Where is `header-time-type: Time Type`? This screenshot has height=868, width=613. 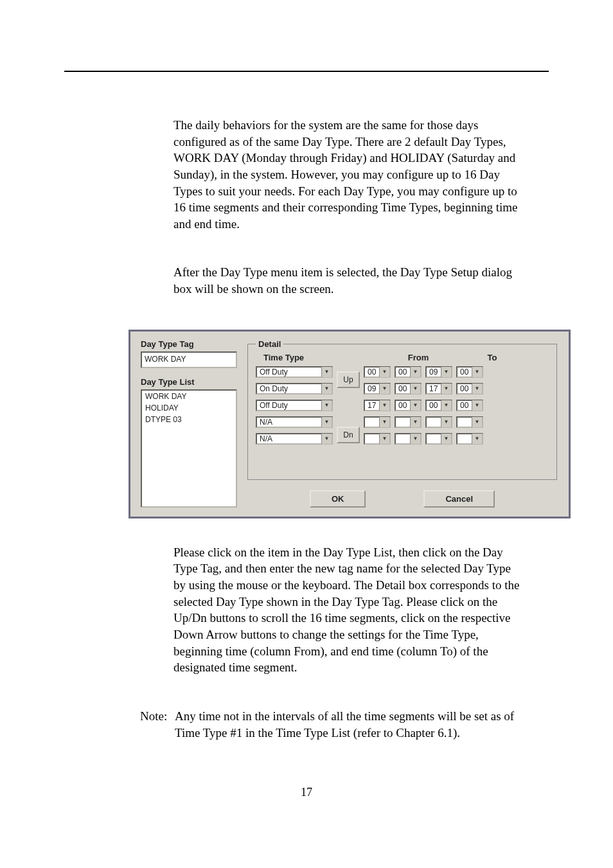 header-time-type: Time Type is located at coordinates (305, 357).